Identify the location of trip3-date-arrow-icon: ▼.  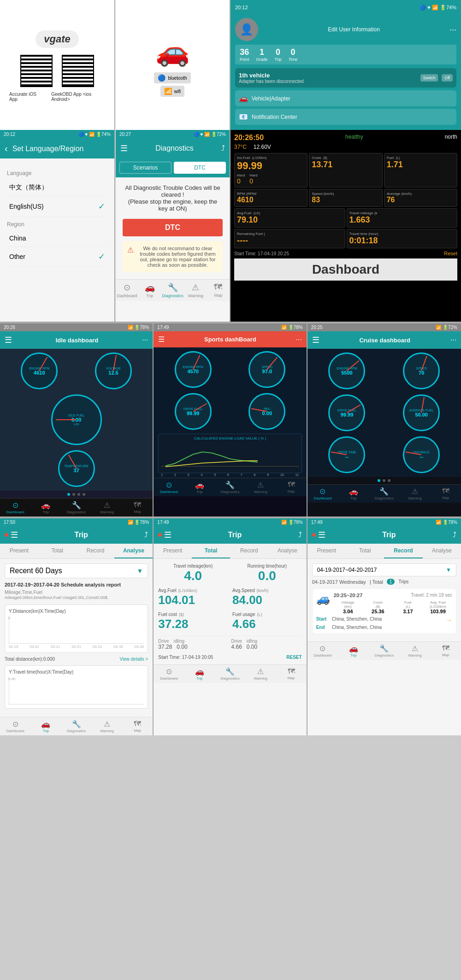
(449, 570).